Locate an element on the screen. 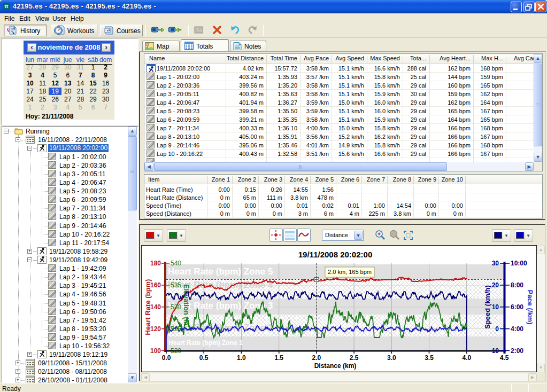 The image size is (547, 392). svg-text: 100 is located at coordinates (156, 351).